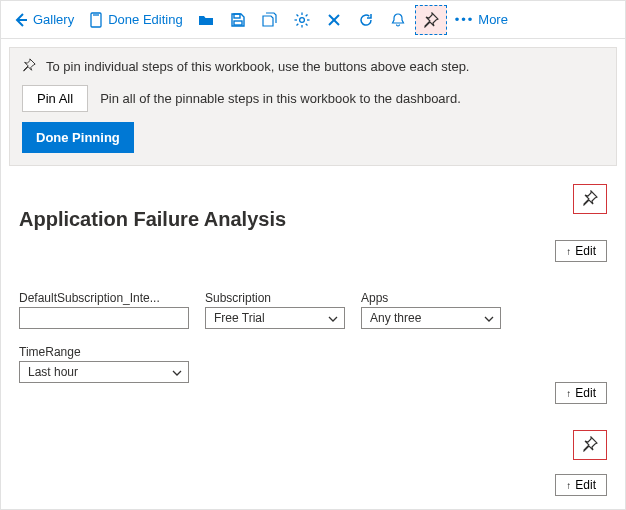  Describe the element at coordinates (313, 66) in the screenshot. I see `pin-info-row: To pin individual steps of this workbook…` at that location.